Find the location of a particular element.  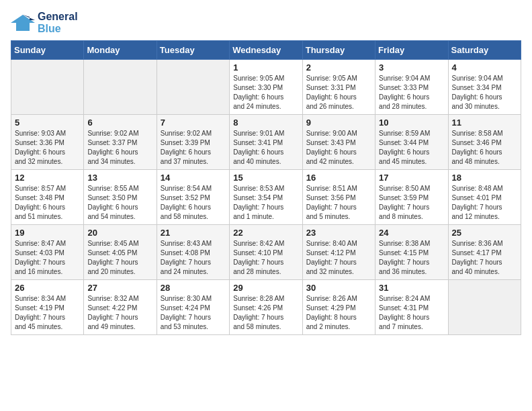

day-number: 29 is located at coordinates (266, 287).